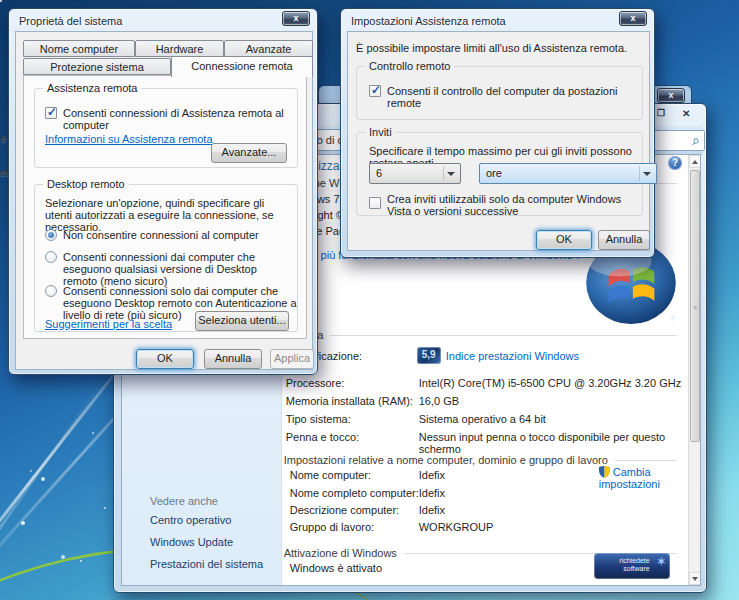 This screenshot has height=600, width=739. What do you see at coordinates (440, 527) in the screenshot?
I see `info-row: Gruppo di lavoro: WORKGROUP` at bounding box center [440, 527].